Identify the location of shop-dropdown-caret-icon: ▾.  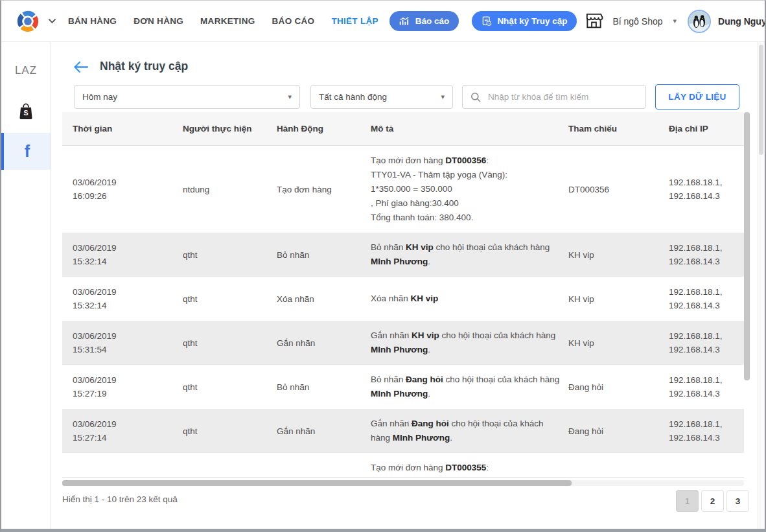
(675, 21).